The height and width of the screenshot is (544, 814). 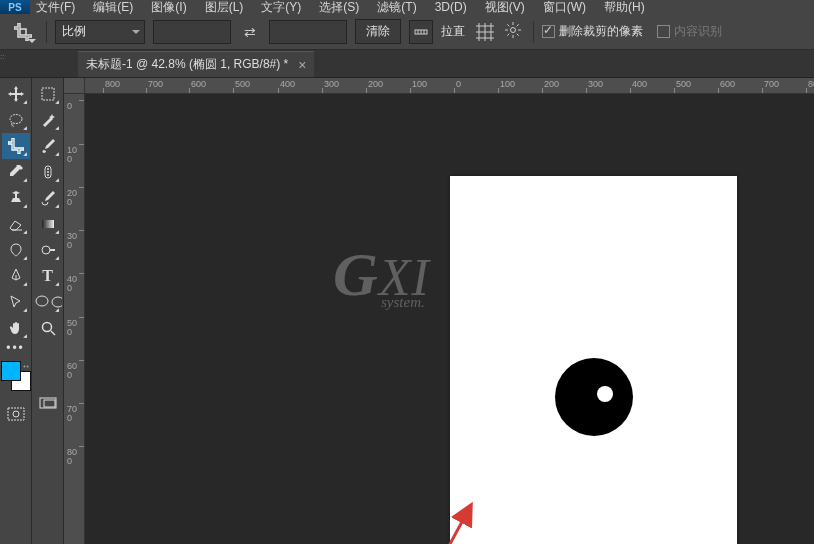 I want to click on menu-3d: 3D(D), so click(x=451, y=7).